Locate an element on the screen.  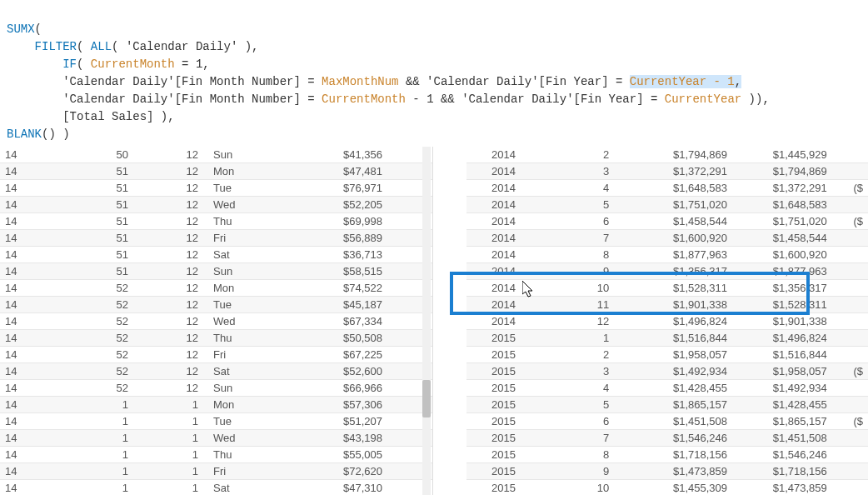
table-row: 20147$1,600,920$1,458,544 is located at coordinates (667, 238).